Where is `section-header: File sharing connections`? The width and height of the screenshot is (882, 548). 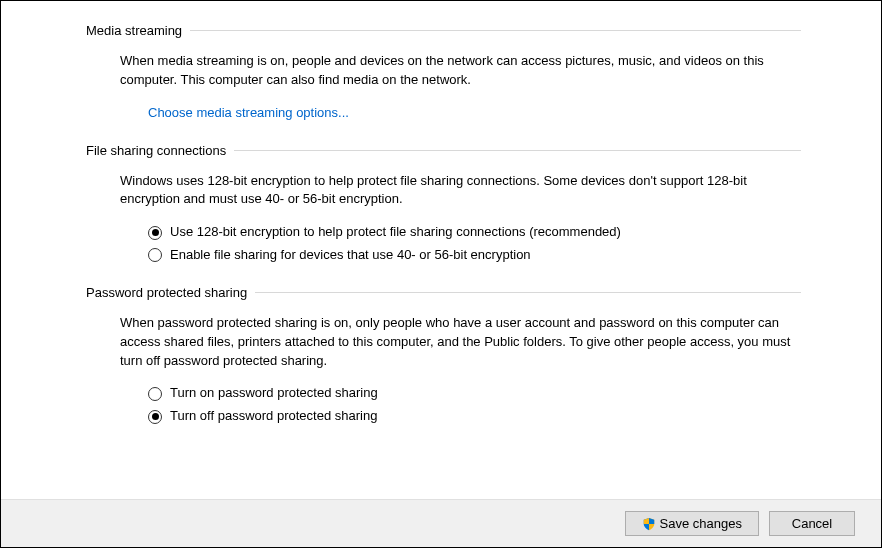 section-header: File sharing connections is located at coordinates (444, 150).